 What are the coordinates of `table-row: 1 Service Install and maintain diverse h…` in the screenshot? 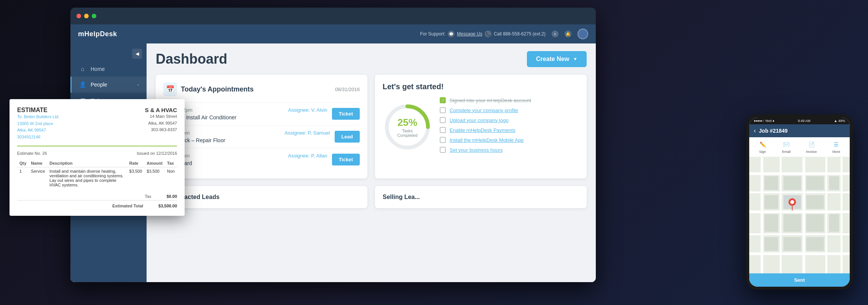 It's located at (97, 178).